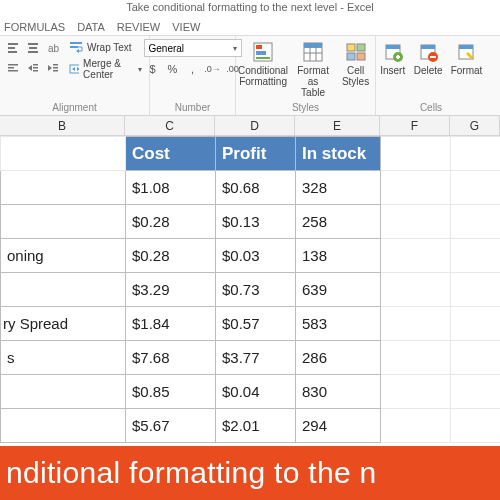 The width and height of the screenshot is (500, 500). Describe the element at coordinates (415, 126) in the screenshot. I see `colhead-f: F` at that location.